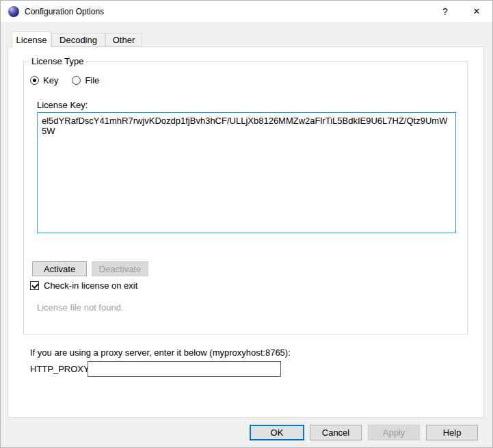  I want to click on help-button: Help, so click(452, 432).